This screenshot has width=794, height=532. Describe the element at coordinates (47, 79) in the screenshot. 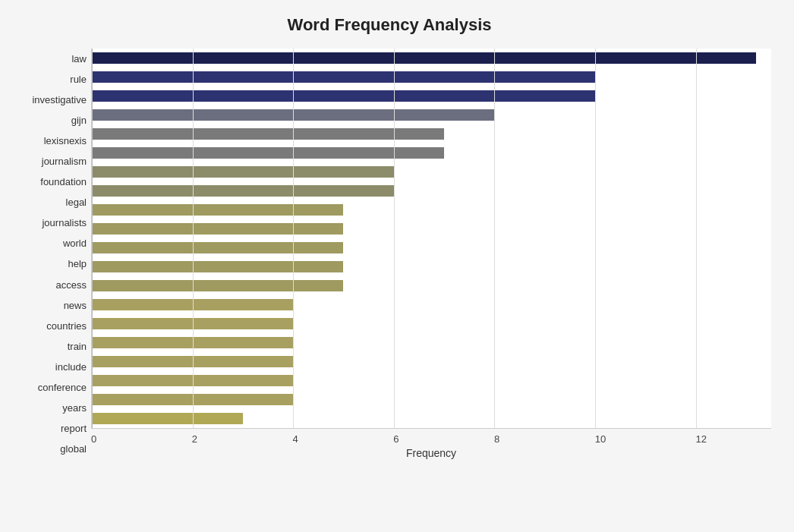

I see `y-label: rule` at that location.